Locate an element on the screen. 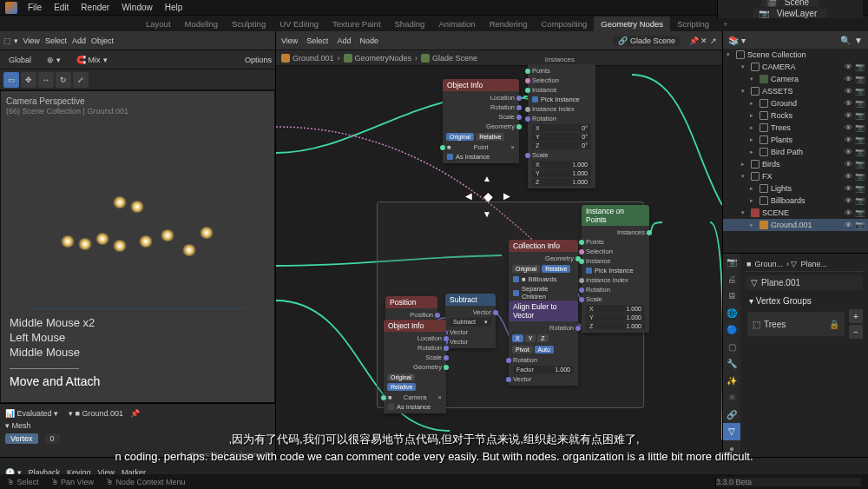  outliner-item: ▾ CAMERA 👁 📷 is located at coordinates (795, 67).